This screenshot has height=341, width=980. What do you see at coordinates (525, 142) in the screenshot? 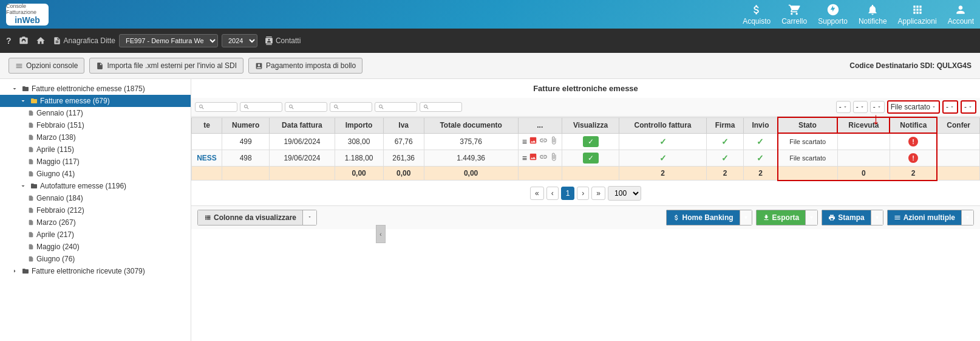
I see `menu-icon-1: ≡` at bounding box center [525, 142].